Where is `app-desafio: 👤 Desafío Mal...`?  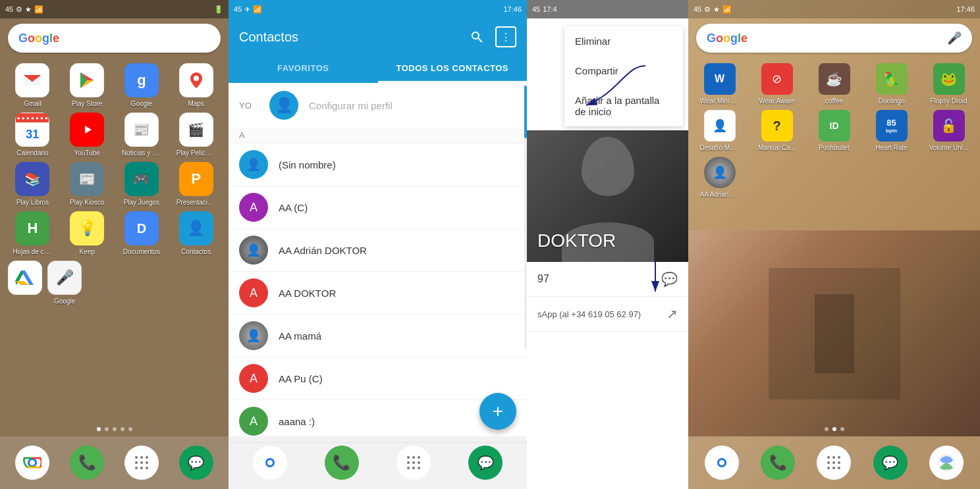 app-desafio: 👤 Desafío Mal... is located at coordinates (719, 130).